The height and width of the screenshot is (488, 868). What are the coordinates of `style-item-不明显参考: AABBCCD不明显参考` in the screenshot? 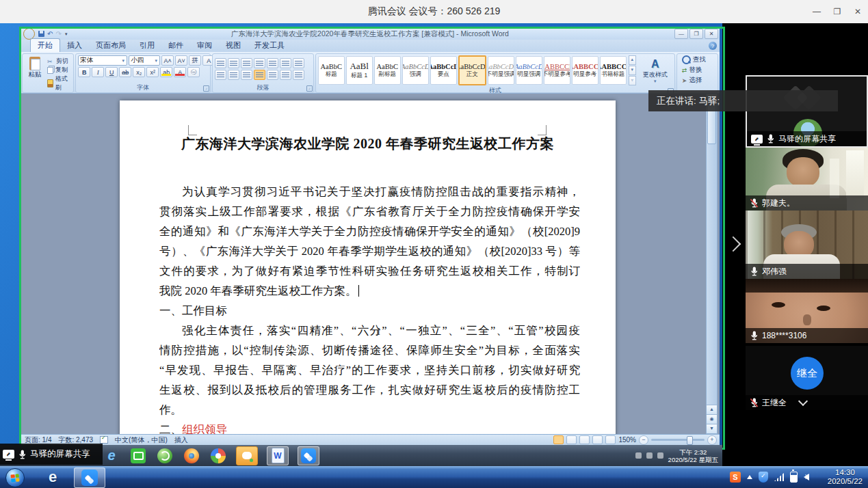 It's located at (557, 70).